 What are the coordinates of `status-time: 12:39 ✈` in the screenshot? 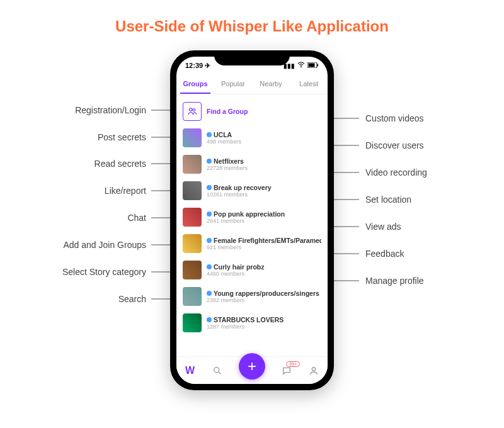 It's located at (198, 65).